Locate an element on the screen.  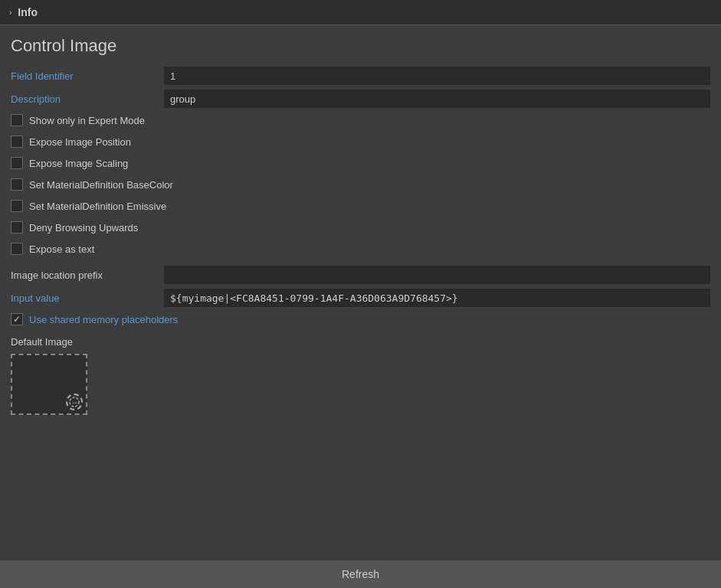
chevron-right-icon: › is located at coordinates (11, 12).